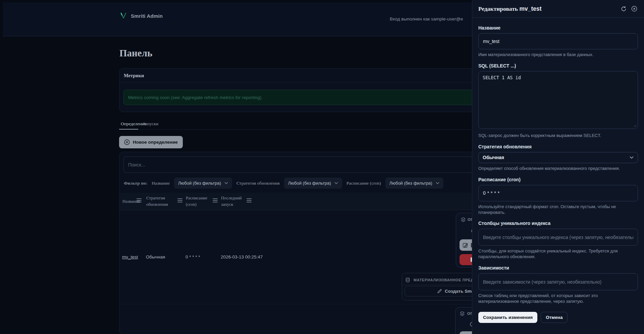 The image size is (644, 334). What do you see at coordinates (155, 142) in the screenshot?
I see `new-definition-label: Новое определение` at bounding box center [155, 142].